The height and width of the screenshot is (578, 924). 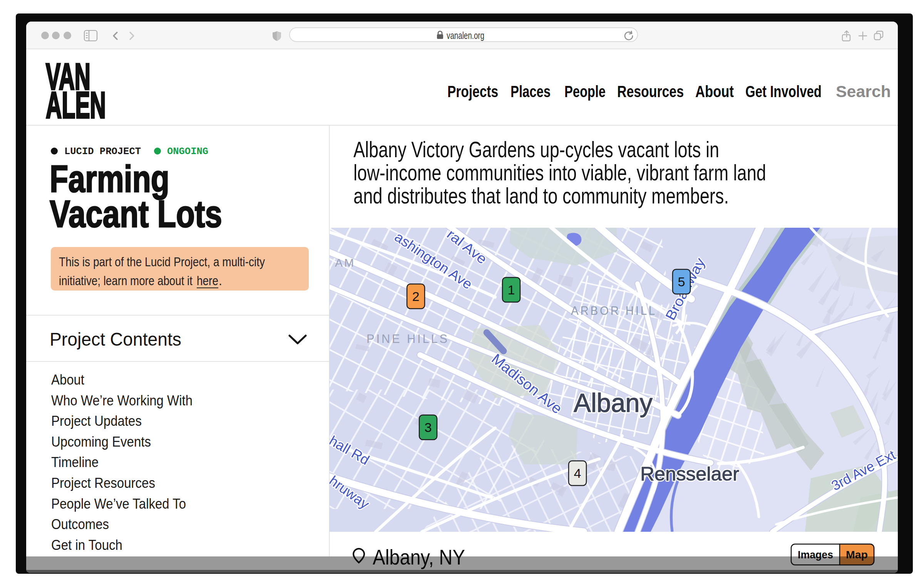 I want to click on svg-text:low-income communities into vi: low-income communities into viable, vibr…, so click(x=560, y=173).